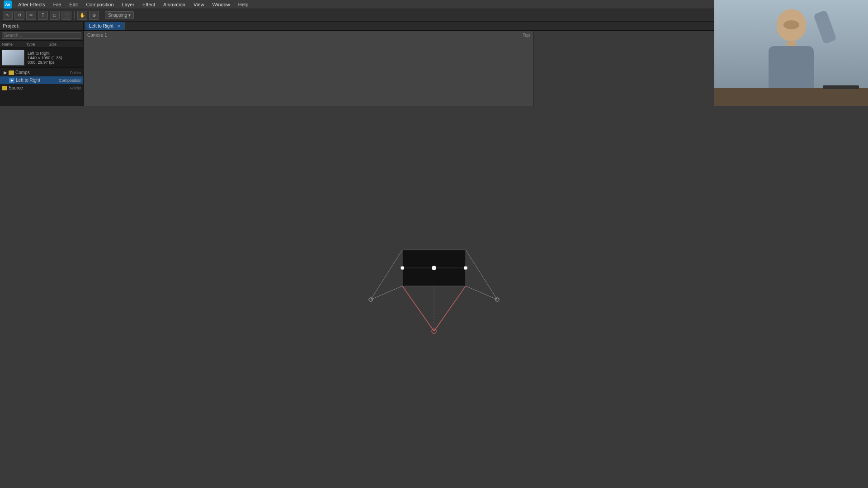 The height and width of the screenshot is (488, 868). Describe the element at coordinates (199, 5) in the screenshot. I see `menu-view: View` at that location.